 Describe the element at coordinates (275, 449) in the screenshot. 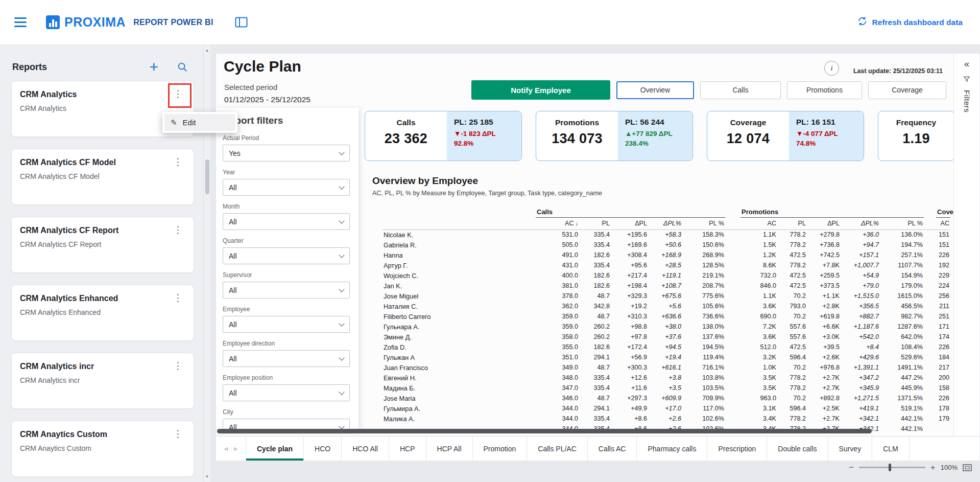

I see `sheet-tab-cycle-plan: Cycle plan` at that location.